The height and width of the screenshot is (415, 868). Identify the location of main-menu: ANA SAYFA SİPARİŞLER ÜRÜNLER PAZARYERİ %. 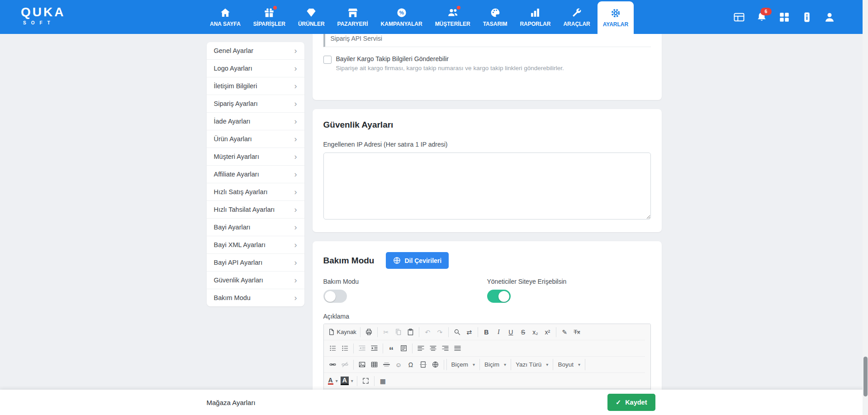
(419, 17).